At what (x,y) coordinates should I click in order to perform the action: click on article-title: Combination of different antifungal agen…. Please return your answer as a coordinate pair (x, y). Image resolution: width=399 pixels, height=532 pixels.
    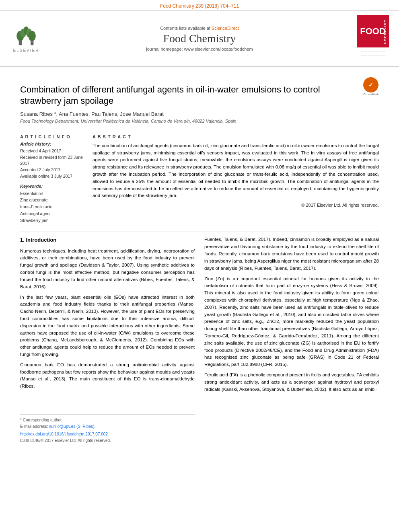
    Looking at the image, I should click on (190, 96).